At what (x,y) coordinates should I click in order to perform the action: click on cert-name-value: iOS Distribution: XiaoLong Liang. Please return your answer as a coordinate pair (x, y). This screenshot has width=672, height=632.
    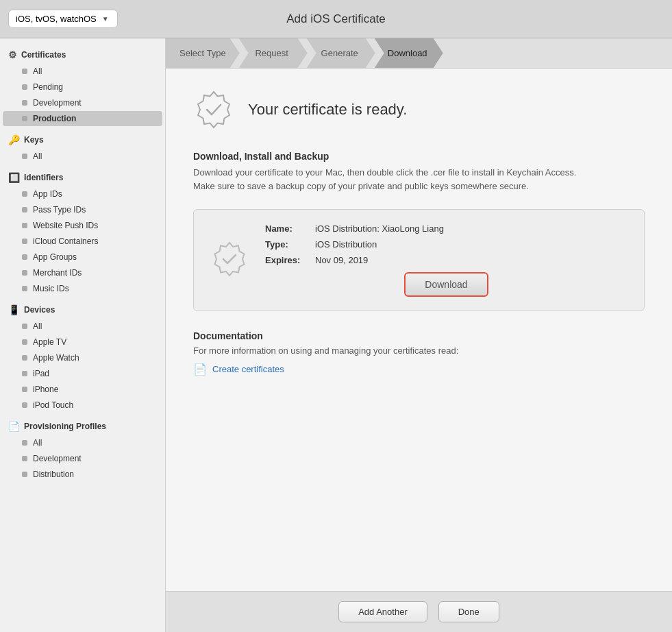
    Looking at the image, I should click on (379, 229).